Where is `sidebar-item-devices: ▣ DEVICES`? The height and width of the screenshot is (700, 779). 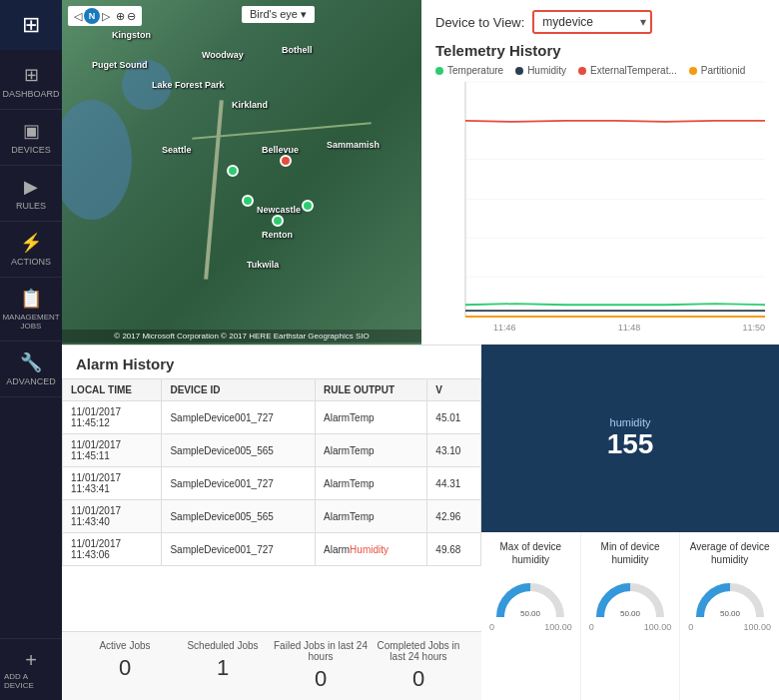
sidebar-item-devices: ▣ DEVICES is located at coordinates (31, 138).